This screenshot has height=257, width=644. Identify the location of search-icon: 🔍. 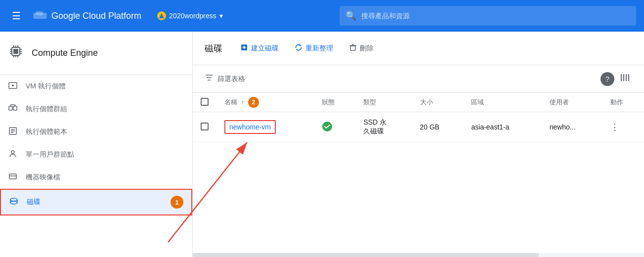
(351, 16).